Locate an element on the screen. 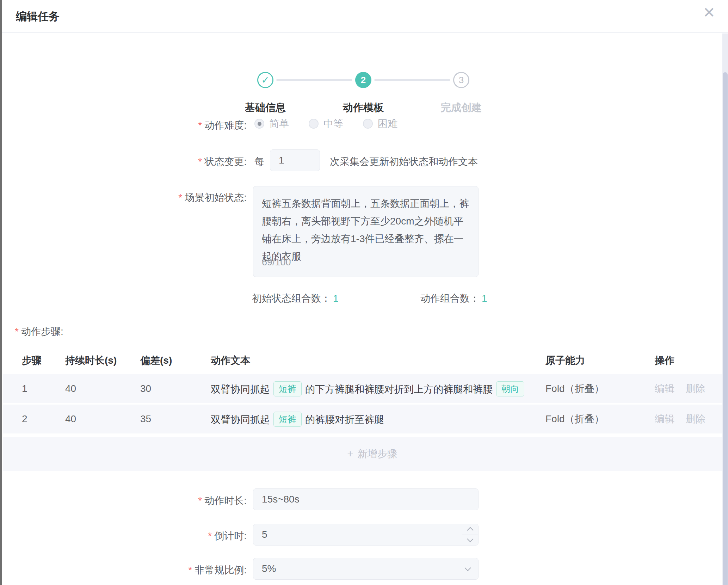 Image resolution: width=728 pixels, height=585 pixels. state-change-prefix: 每 is located at coordinates (259, 162).